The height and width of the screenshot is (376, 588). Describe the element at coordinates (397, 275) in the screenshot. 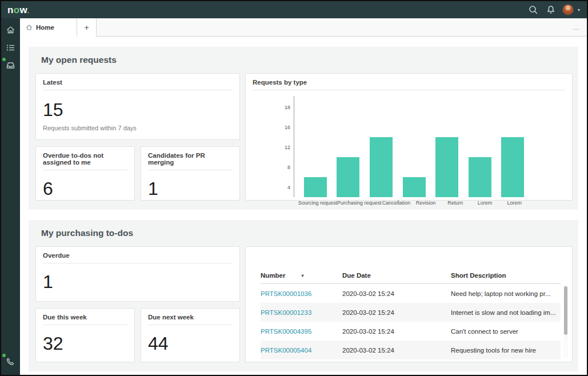

I see `column-header-due-date: Due Date` at that location.